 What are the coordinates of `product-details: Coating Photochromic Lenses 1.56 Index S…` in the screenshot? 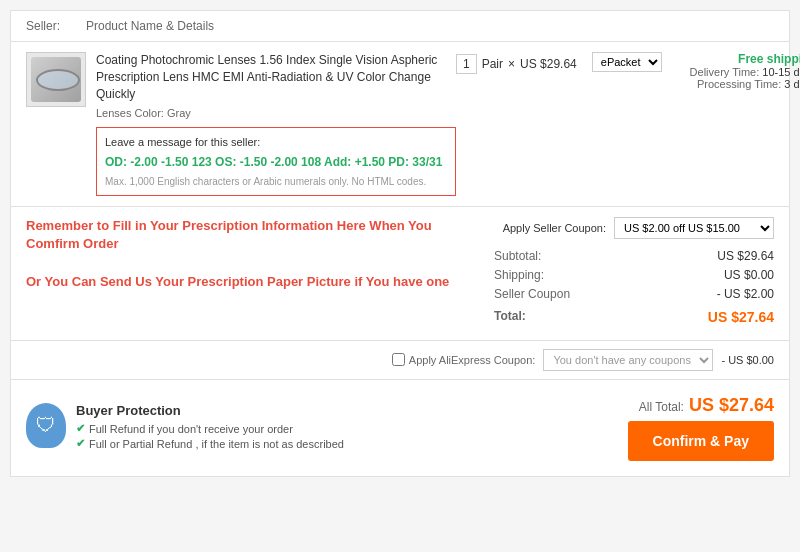 It's located at (276, 124).